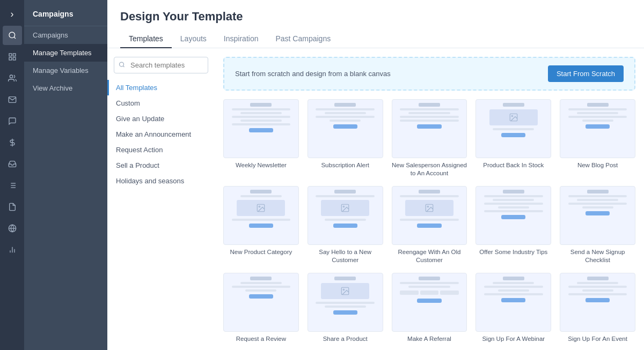  I want to click on template-name: New Blog Post, so click(598, 165).